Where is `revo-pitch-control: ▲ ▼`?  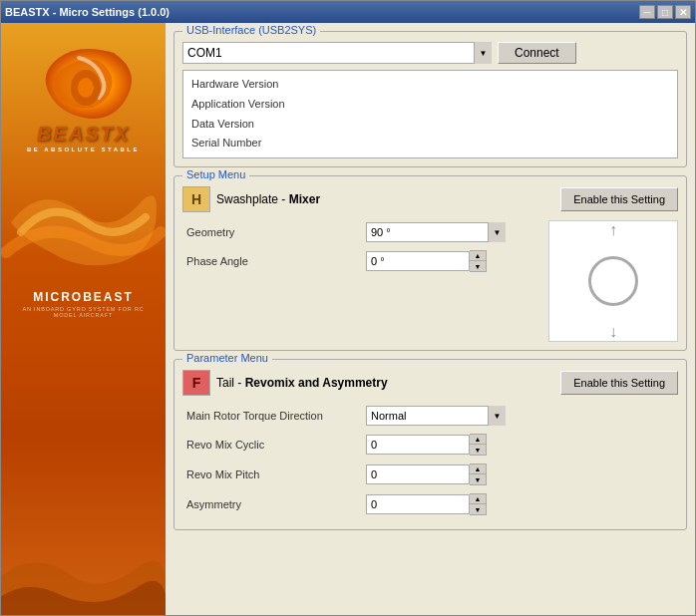 revo-pitch-control: ▲ ▼ is located at coordinates (427, 474).